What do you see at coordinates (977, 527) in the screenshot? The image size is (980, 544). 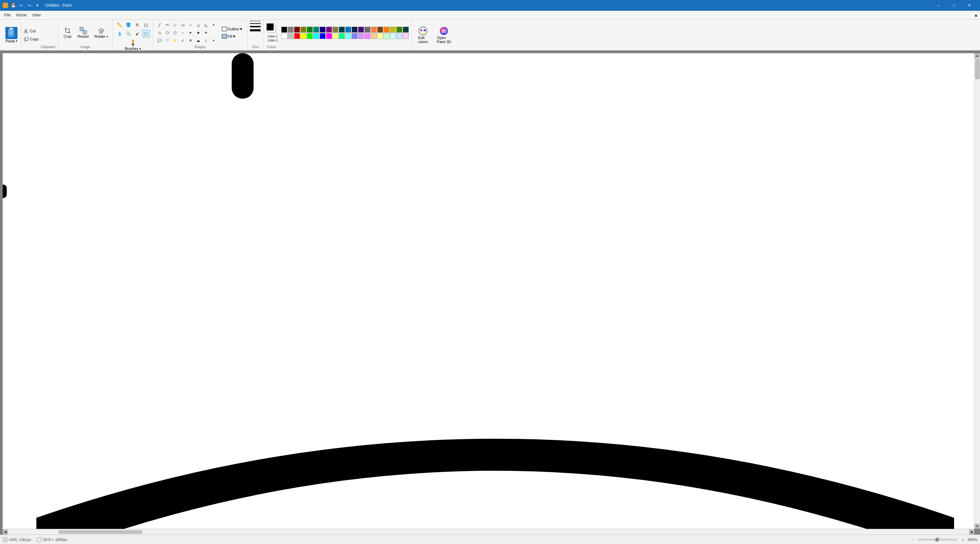 I see `scroll-down-btn: ▼` at bounding box center [977, 527].